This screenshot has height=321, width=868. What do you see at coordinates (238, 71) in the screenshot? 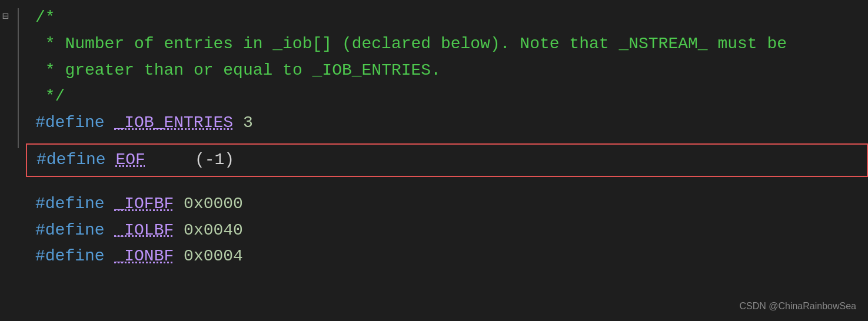
I see `comment-line-3: * greater than or equal to _IOB_ENTRIES.` at bounding box center [238, 71].